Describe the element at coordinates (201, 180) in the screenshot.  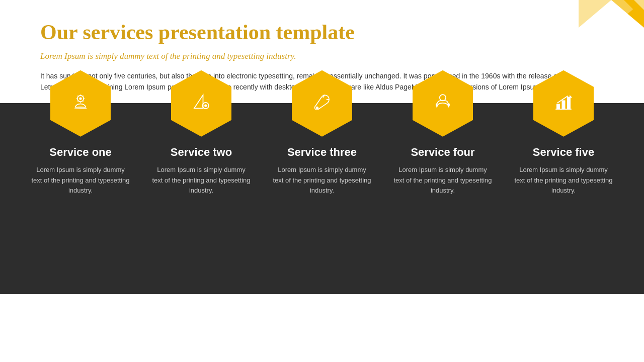
I see `service-desc-2: Lorem Ipsum is simply dummy text of the …` at that location.